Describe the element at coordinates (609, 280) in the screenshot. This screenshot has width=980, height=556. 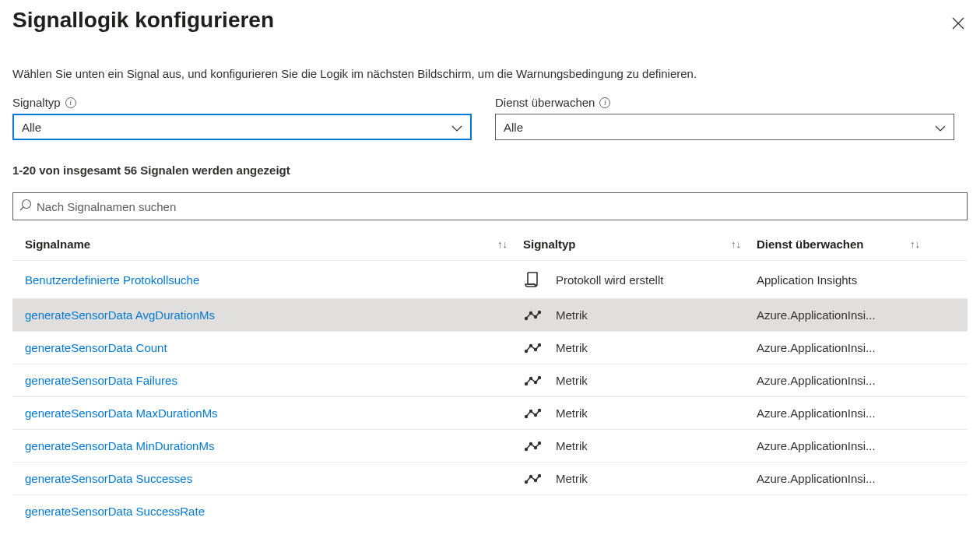
I see `signal-type-text: Protokoll wird erstellt` at that location.